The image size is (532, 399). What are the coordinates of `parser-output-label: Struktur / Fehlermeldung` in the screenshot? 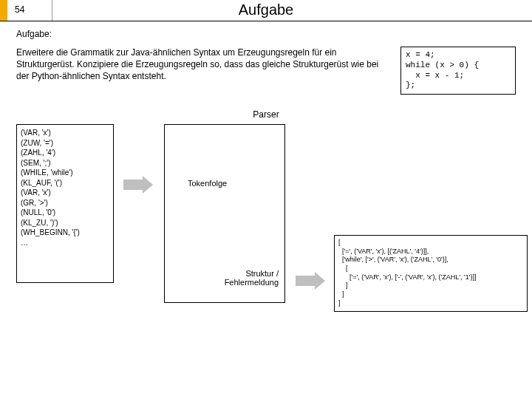 It's located at (244, 278).